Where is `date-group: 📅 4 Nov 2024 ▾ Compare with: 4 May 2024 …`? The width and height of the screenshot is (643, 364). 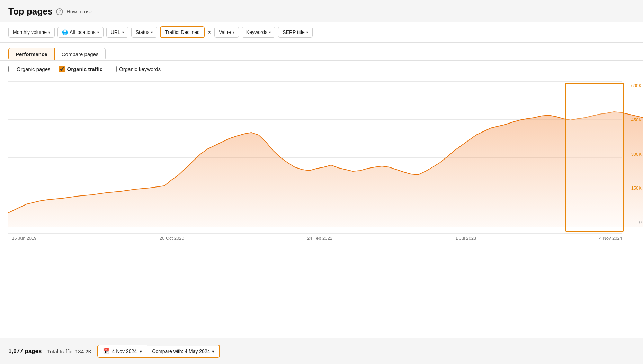
date-group: 📅 4 Nov 2024 ▾ Compare with: 4 May 2024 … is located at coordinates (159, 351).